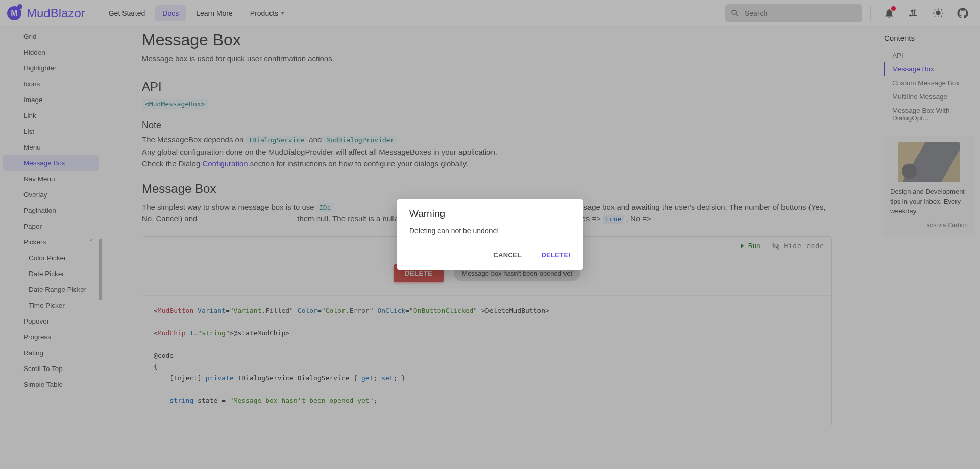 The height and width of the screenshot is (469, 980). Describe the element at coordinates (490, 235) in the screenshot. I see `message-box-dialog: Warning Deleting can not be undone! CANC…` at that location.